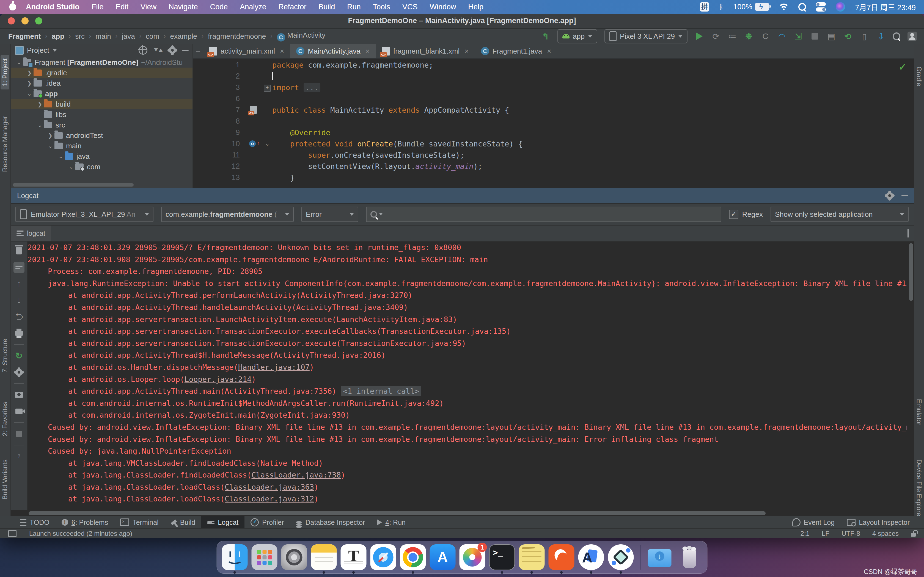 The width and height of the screenshot is (924, 577). What do you see at coordinates (128, 37) in the screenshot?
I see `breadcrumb-item-java: java` at bounding box center [128, 37].